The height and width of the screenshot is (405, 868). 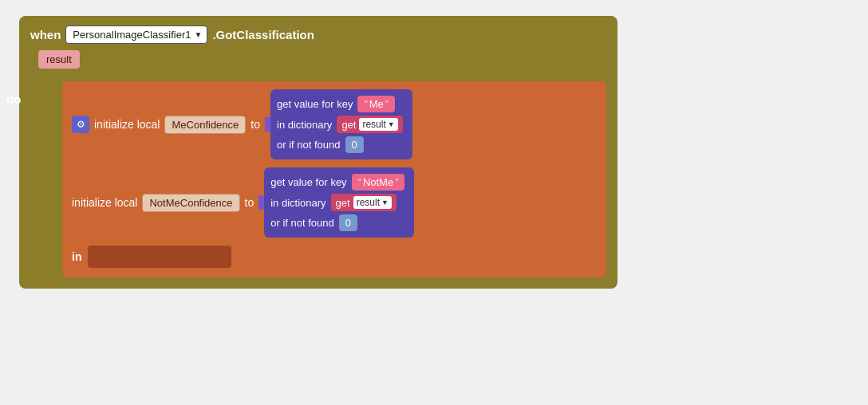 I want to click on when-label: when, so click(x=45, y=35).